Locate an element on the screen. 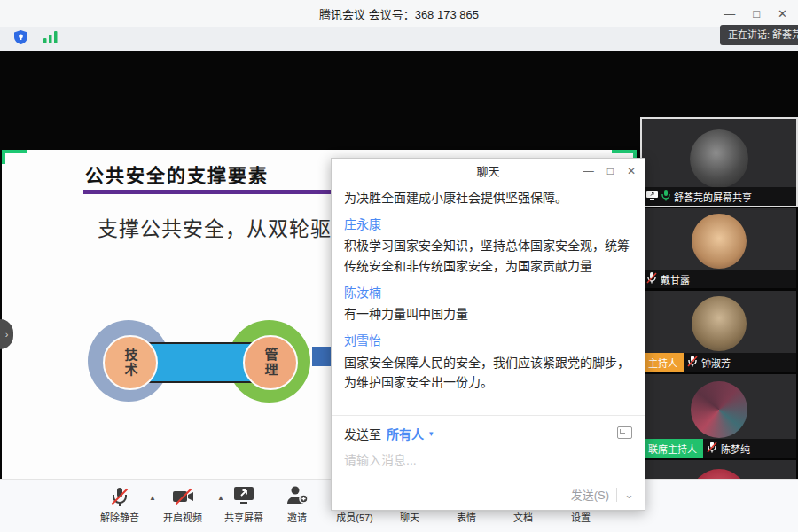 Image resolution: width=798 pixels, height=532 pixels. chat-header: 聊天 — □ ✕ is located at coordinates (488, 170).